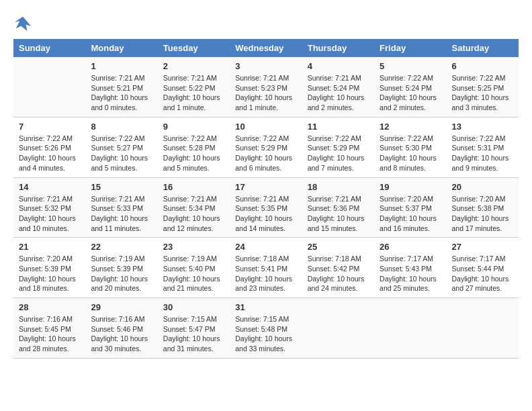 The height and width of the screenshot is (411, 532). I want to click on day-info: Sunrise: 7:21 AM Sunset: 5:32 PM Dayligh…, so click(50, 214).